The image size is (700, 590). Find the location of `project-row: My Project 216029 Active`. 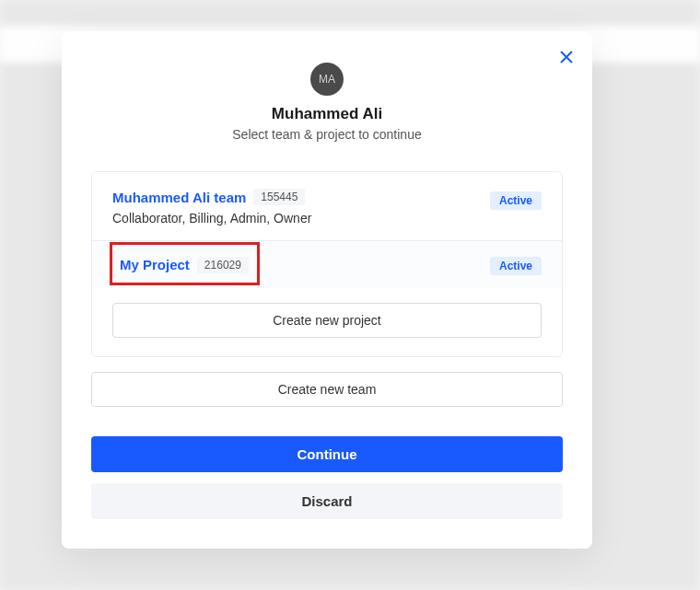

project-row: My Project 216029 Active is located at coordinates (327, 265).